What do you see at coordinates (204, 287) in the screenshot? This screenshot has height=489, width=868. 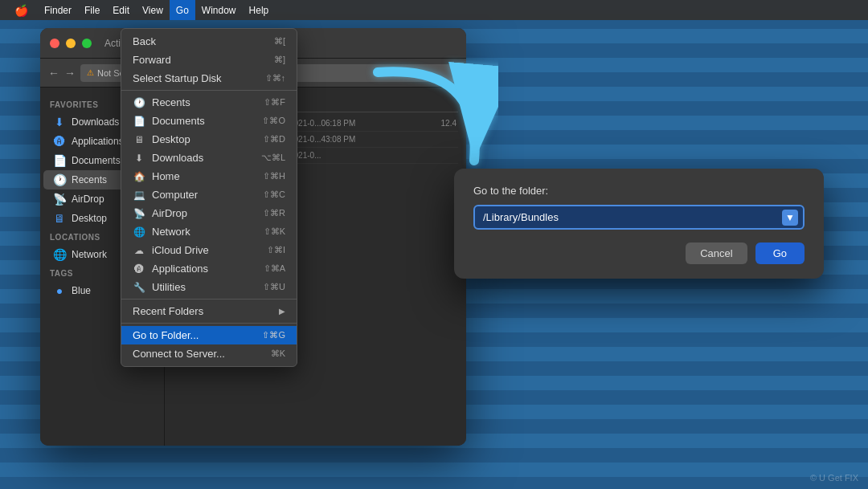 I see `menu-utilities-label: Utilities` at bounding box center [204, 287].